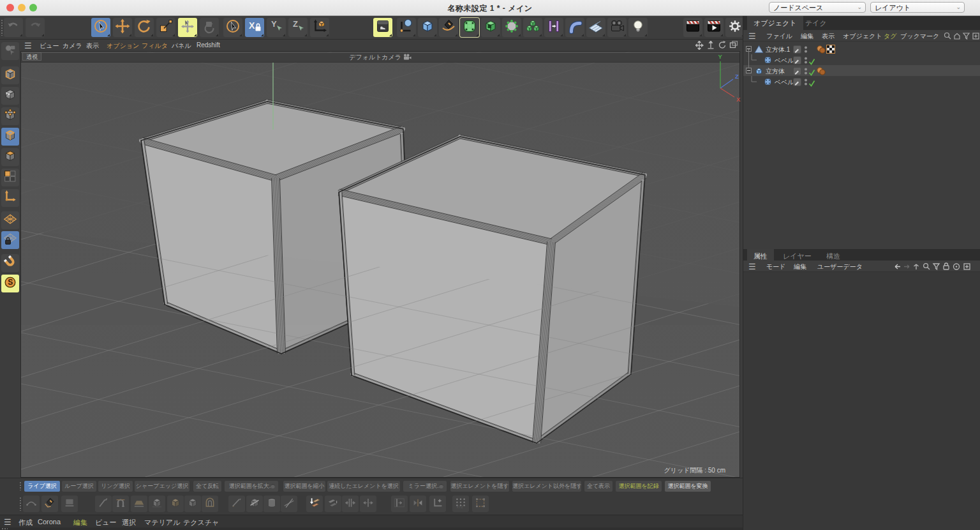  Describe the element at coordinates (101, 27) in the screenshot. I see `live-selection-tool` at that location.